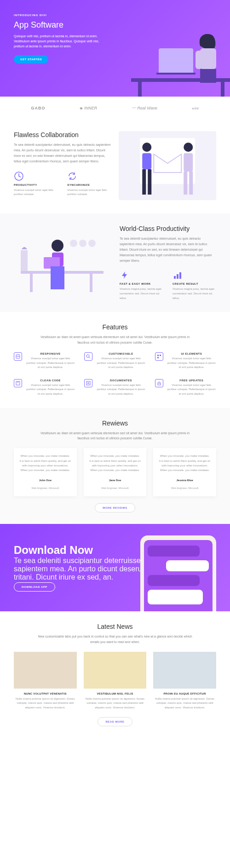 This screenshot has height=868, width=230. What do you see at coordinates (185, 480) in the screenshot?
I see `review-name: Jessica Blue` at bounding box center [185, 480].